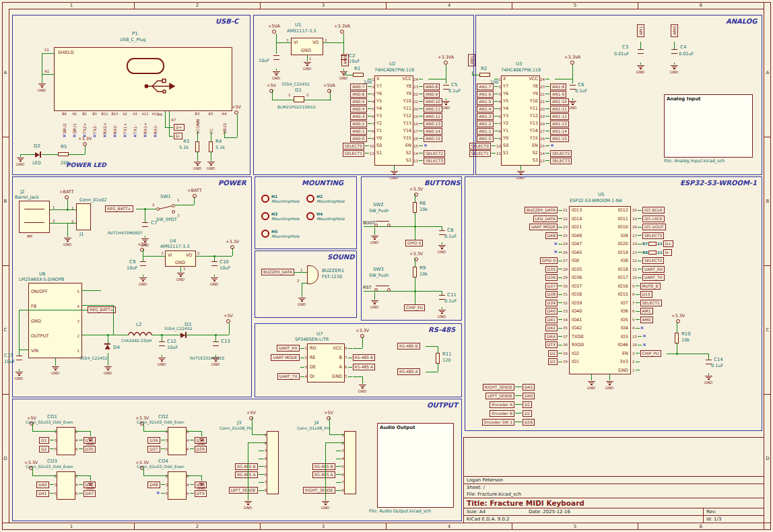 Image resolution: width=773 pixels, height=532 pixels. What do you see at coordinates (481, 139) in the screenshot?
I see `pin-row: AN1:09` at bounding box center [481, 139].